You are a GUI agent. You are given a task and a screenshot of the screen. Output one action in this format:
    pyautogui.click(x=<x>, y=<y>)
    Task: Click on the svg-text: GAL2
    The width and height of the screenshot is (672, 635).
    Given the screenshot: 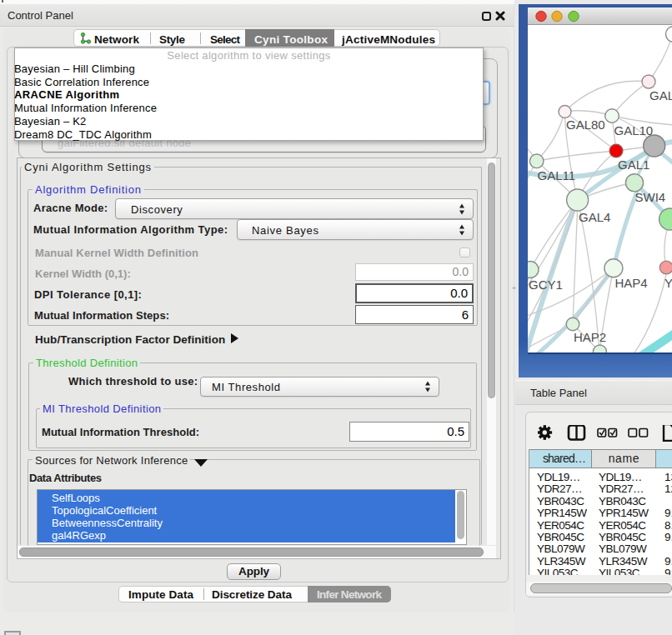 What is the action you would take?
    pyautogui.click(x=660, y=95)
    